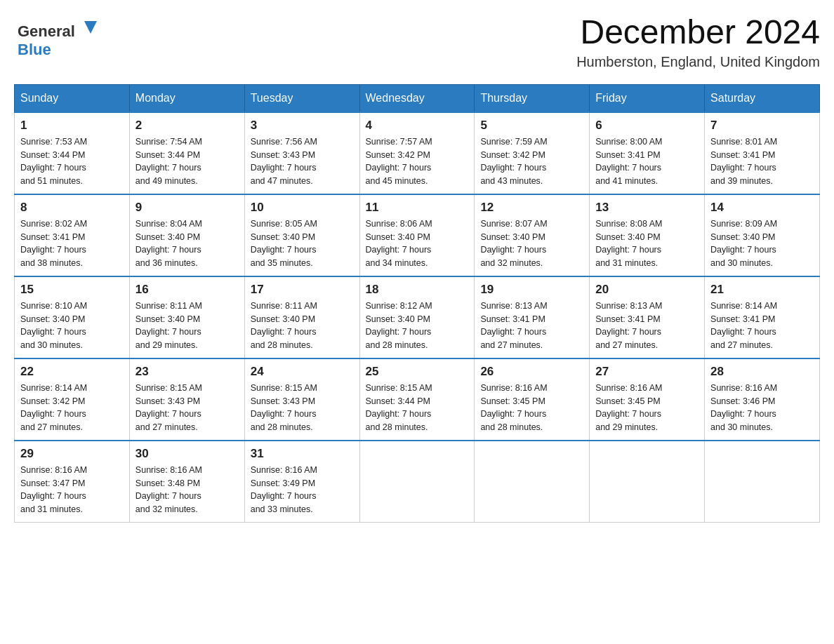 The height and width of the screenshot is (644, 834). What do you see at coordinates (762, 153) in the screenshot?
I see `calendar-day-cell: 7 Sunrise: 8:01 AM Sunset: 3:41 PM Dayli…` at bounding box center [762, 153].